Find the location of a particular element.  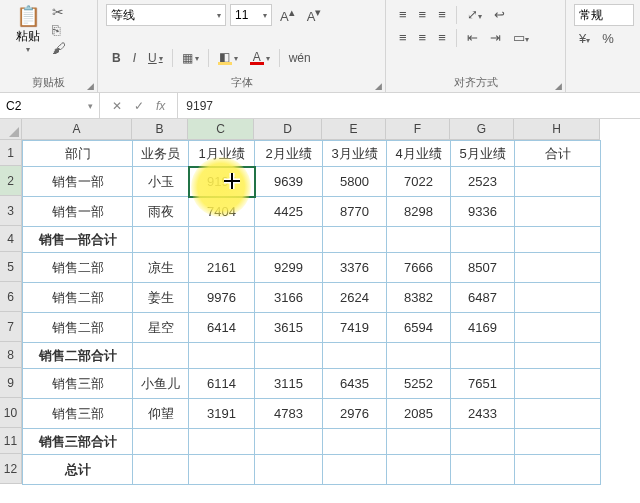

cell: 销售三部 is located at coordinates (78, 384).